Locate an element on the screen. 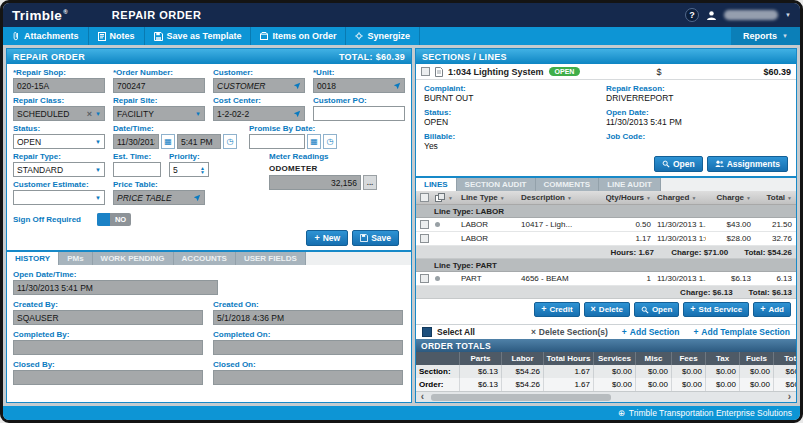  tab-user-fields: USER FIELDS is located at coordinates (271, 258).